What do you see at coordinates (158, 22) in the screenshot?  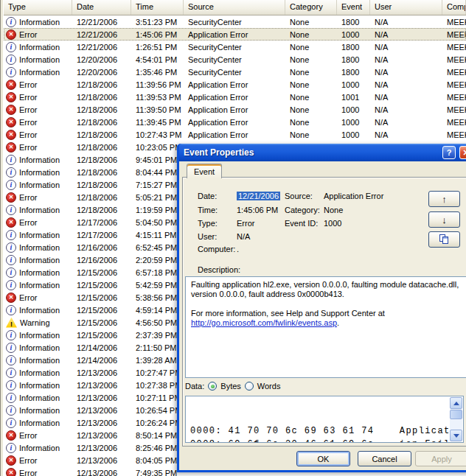 I see `cell-time: 3:51:23 PM` at bounding box center [158, 22].